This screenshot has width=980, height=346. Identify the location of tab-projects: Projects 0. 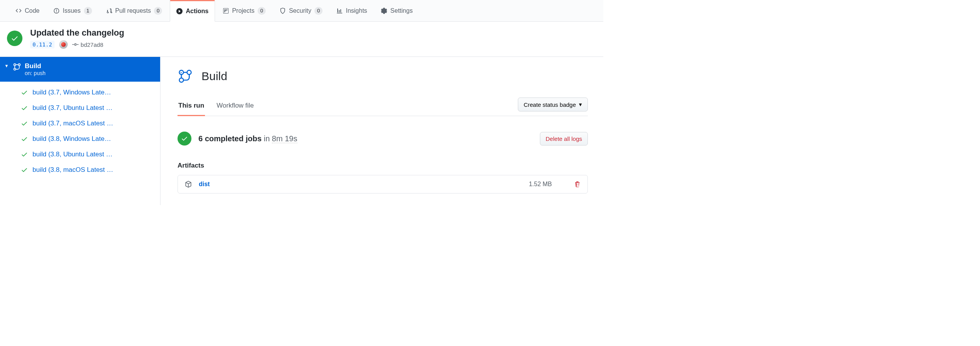
(244, 11).